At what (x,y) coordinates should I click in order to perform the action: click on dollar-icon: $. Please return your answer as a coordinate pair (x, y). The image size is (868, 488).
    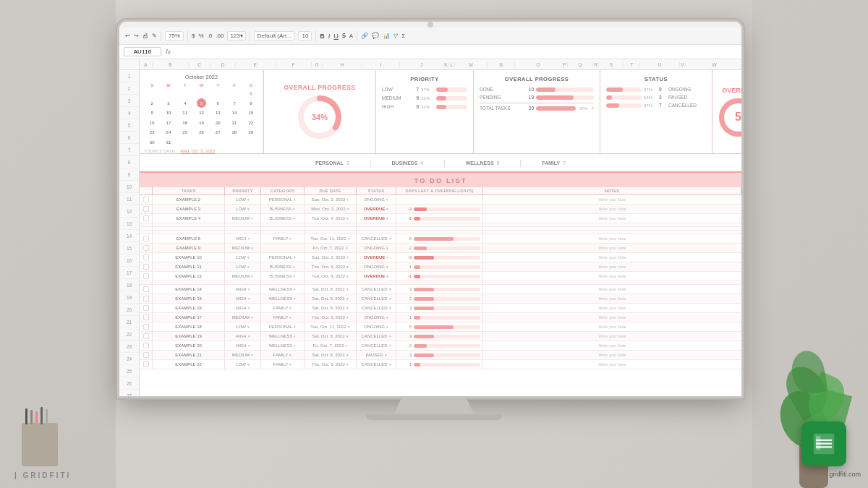
    Looking at the image, I should click on (193, 36).